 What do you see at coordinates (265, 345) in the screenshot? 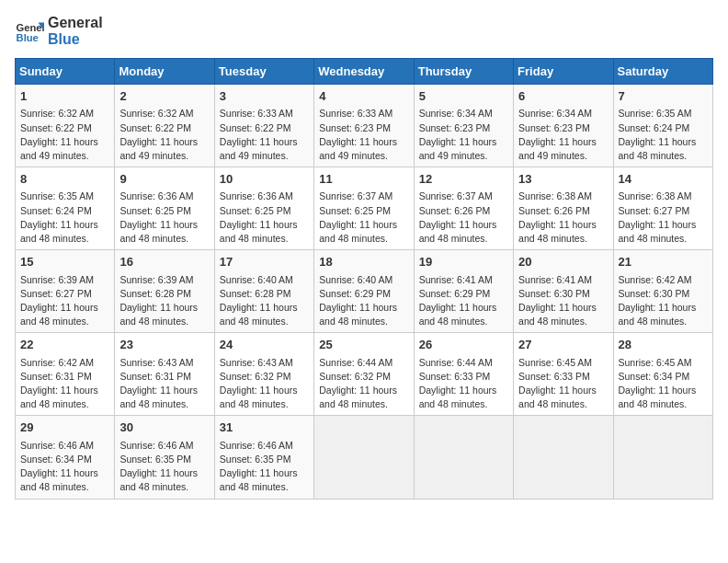
I see `day-number: 24` at bounding box center [265, 345].